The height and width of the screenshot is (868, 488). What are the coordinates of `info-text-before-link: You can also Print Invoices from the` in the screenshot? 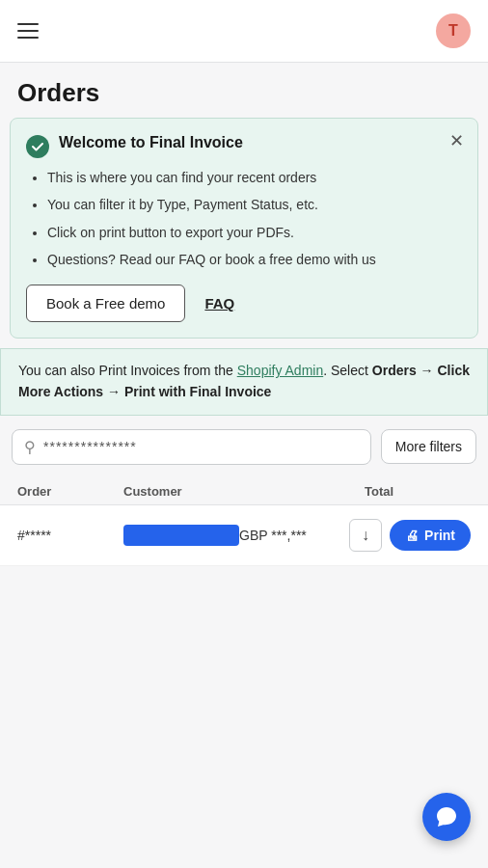 It's located at (127, 370).